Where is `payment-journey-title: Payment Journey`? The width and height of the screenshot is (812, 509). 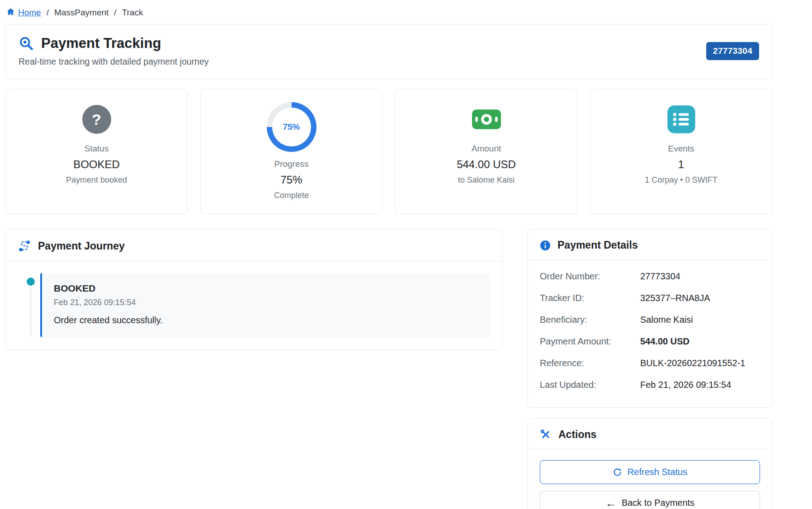 payment-journey-title: Payment Journey is located at coordinates (81, 246).